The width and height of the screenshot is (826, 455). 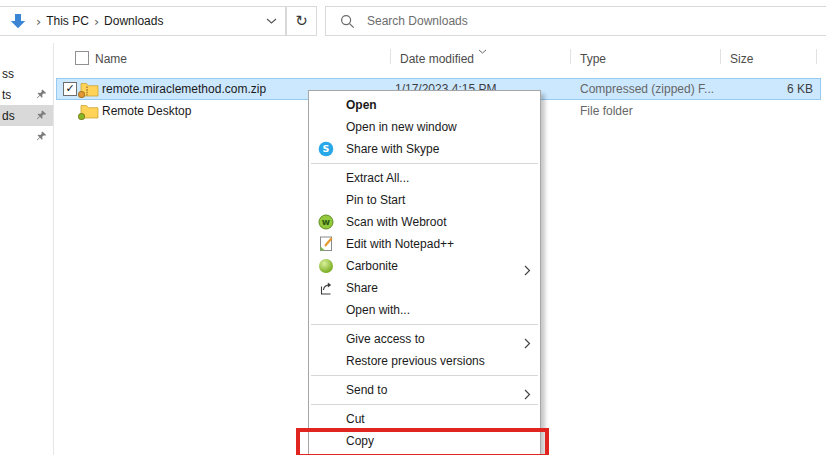 What do you see at coordinates (326, 149) in the screenshot?
I see `skype-icon: S` at bounding box center [326, 149].